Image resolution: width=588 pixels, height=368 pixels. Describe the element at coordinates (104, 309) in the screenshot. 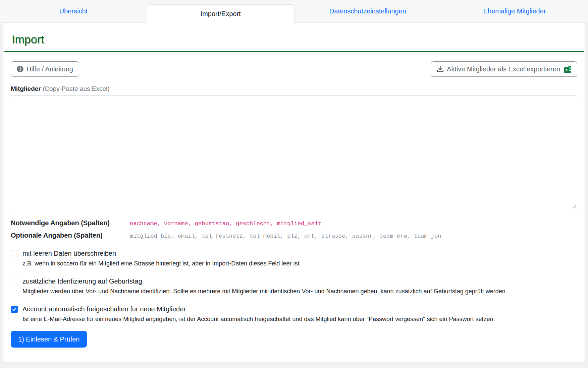

I see `checkbox-auto-activate-label: Account automatisch freigeschalten für n…` at that location.